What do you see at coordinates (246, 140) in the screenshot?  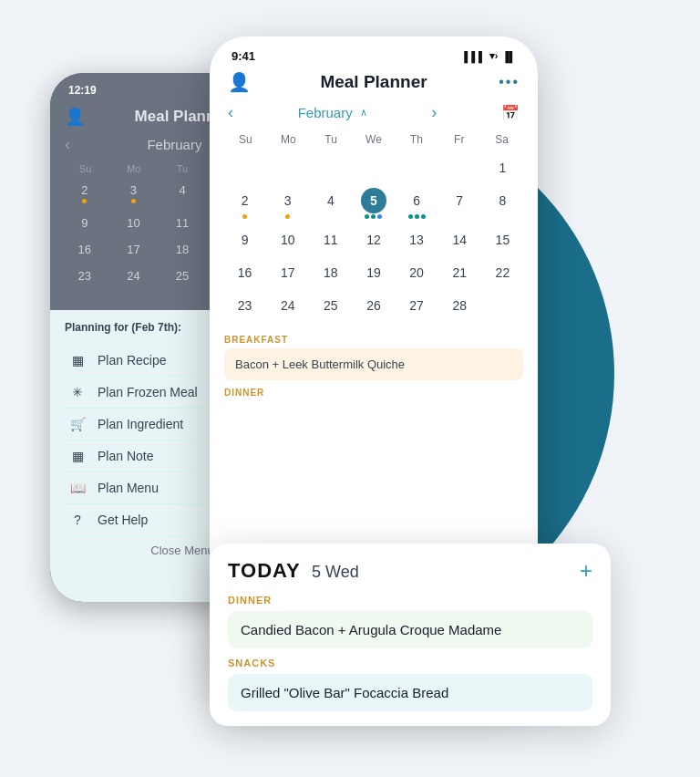 I see `front-day-su: Su` at bounding box center [246, 140].